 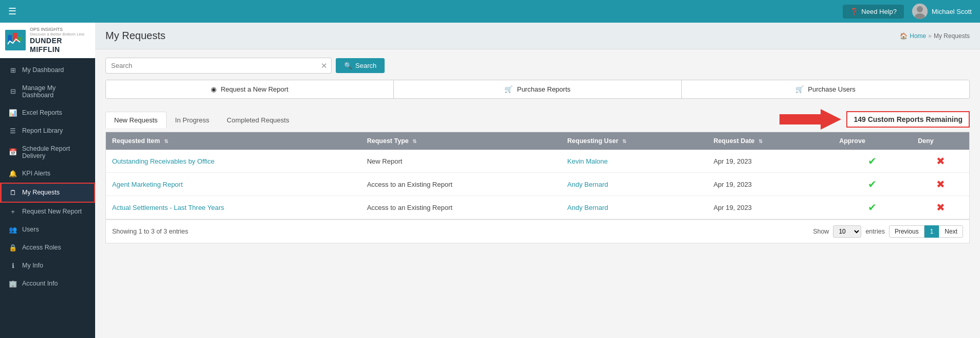 What do you see at coordinates (47, 40) in the screenshot?
I see `sidebar-logo: OPS INSIGHTS Discover a Better Bottom Li…` at bounding box center [47, 40].